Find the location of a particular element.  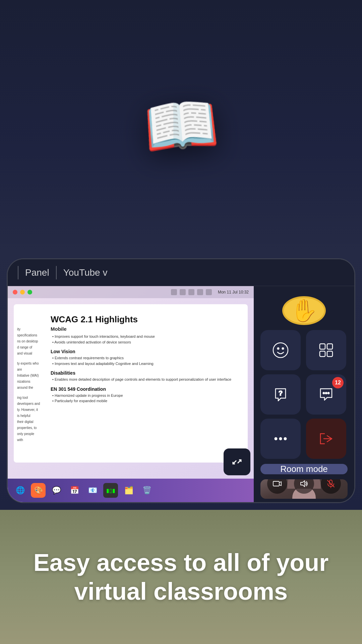

tab-separator is located at coordinates (18, 273).